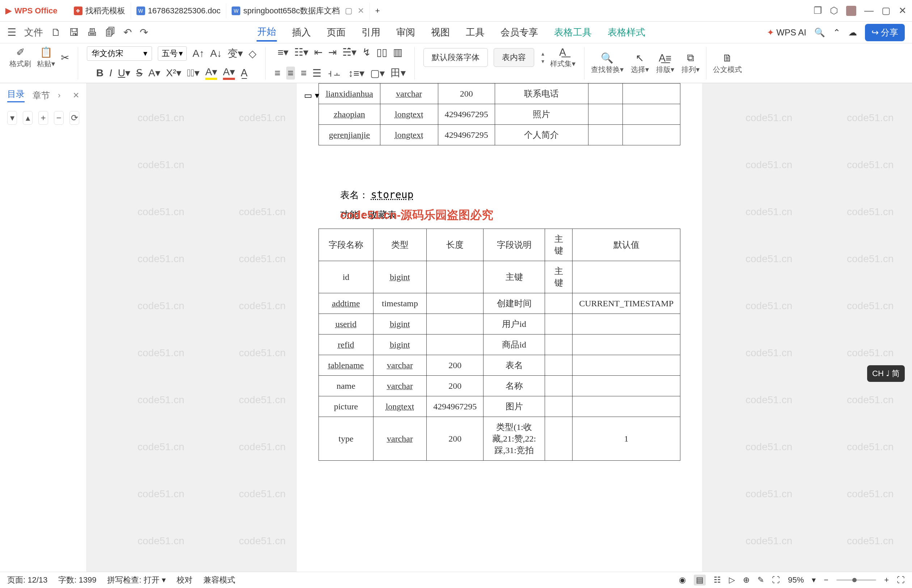  What do you see at coordinates (455, 57) in the screenshot?
I see `style-default: 默认段落字体` at bounding box center [455, 57].